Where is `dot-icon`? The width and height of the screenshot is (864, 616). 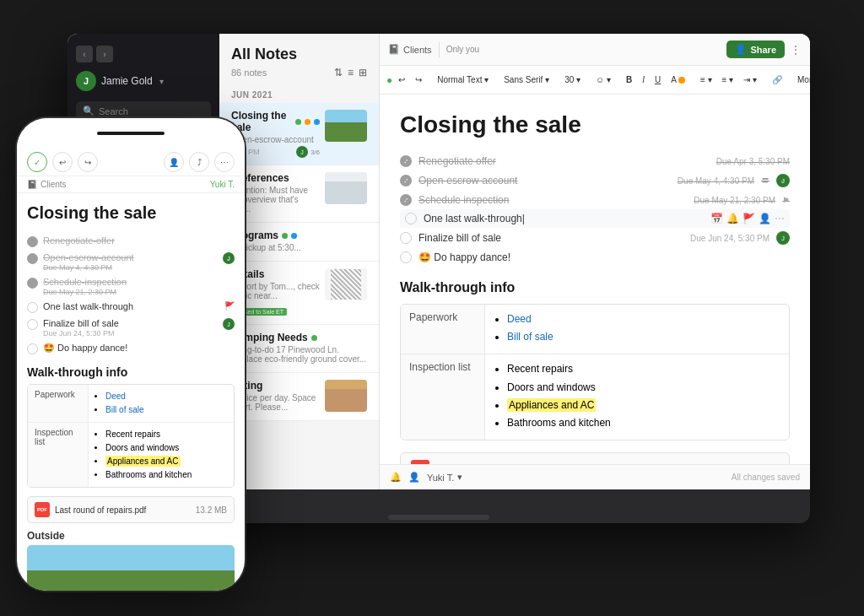
dot-icon is located at coordinates (314, 338).